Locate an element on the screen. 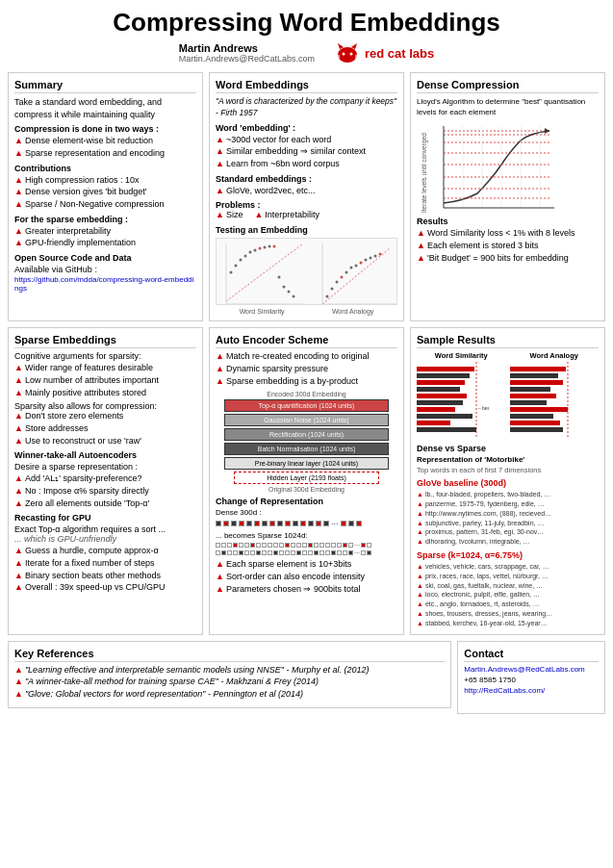  we-standard-label: Standard embeddings : is located at coordinates (306, 179).